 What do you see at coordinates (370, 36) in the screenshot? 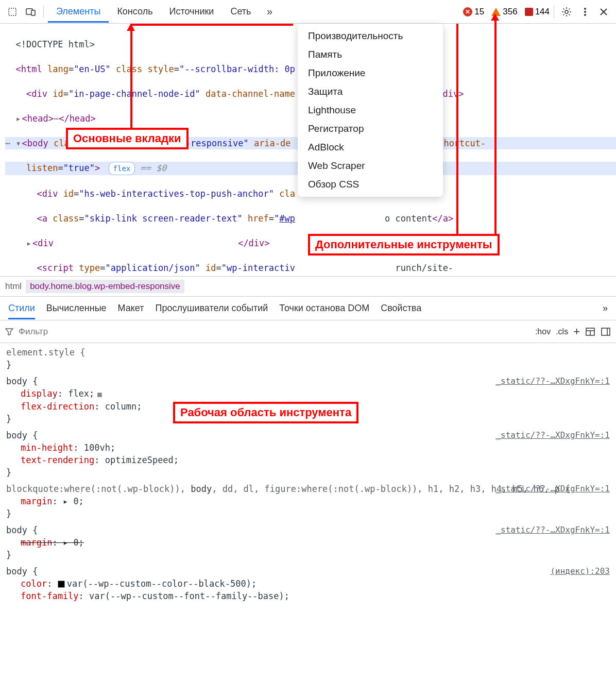
I see `menu-item-performance: Производительность` at bounding box center [370, 36].